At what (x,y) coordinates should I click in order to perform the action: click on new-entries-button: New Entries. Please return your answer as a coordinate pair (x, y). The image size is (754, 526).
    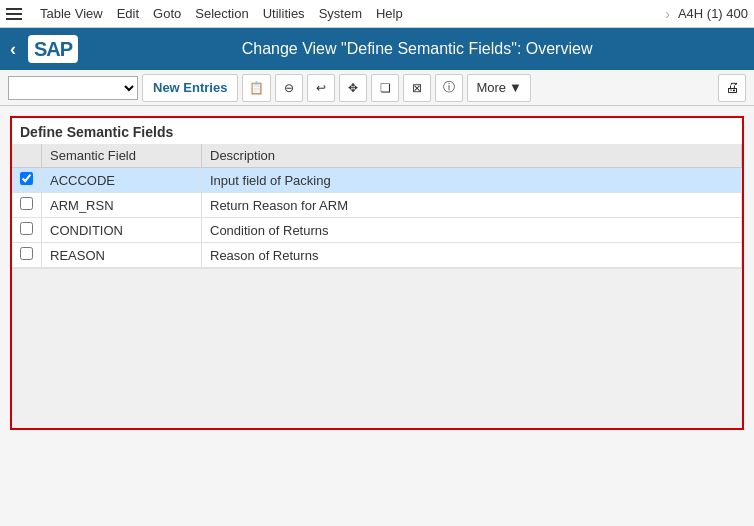
    Looking at the image, I should click on (190, 88).